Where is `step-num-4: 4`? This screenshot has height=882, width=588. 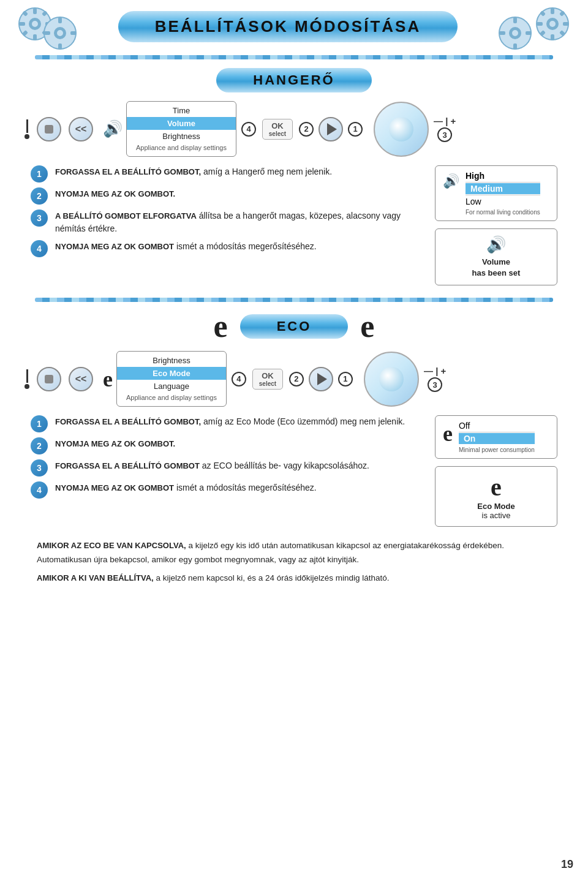 step-num-4: 4 is located at coordinates (39, 249).